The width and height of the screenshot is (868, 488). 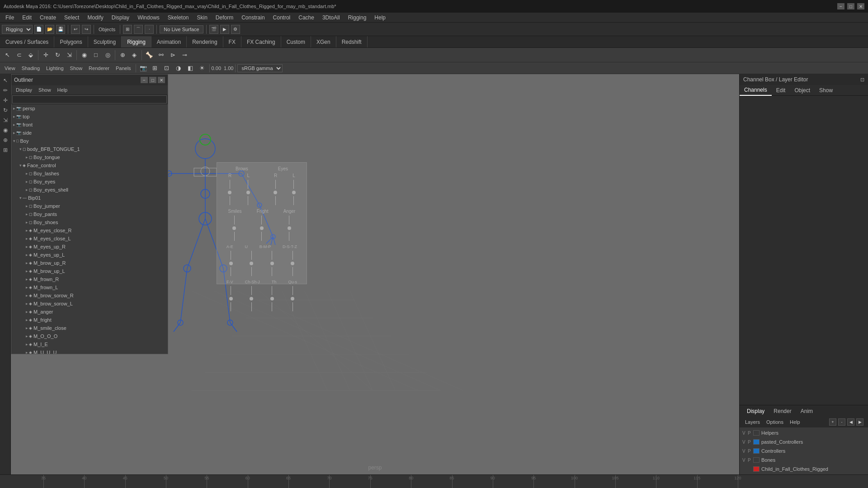 I want to click on anger-slider, so click(x=289, y=228).